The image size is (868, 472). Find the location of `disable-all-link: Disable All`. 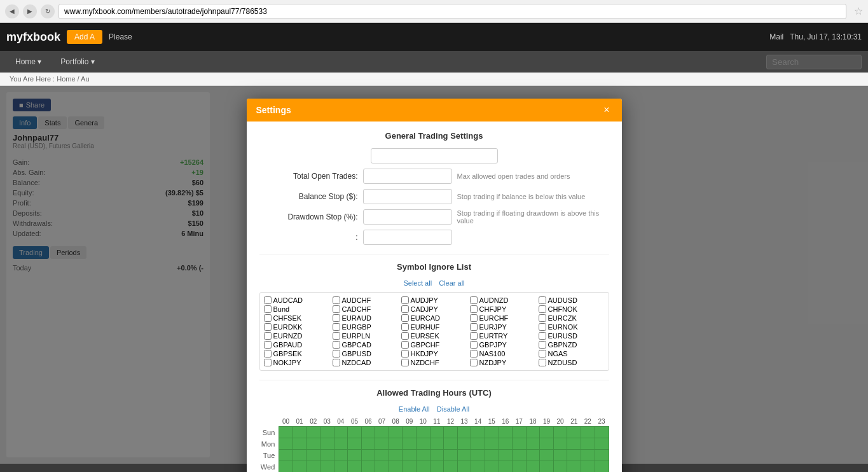

disable-all-link: Disable All is located at coordinates (453, 409).